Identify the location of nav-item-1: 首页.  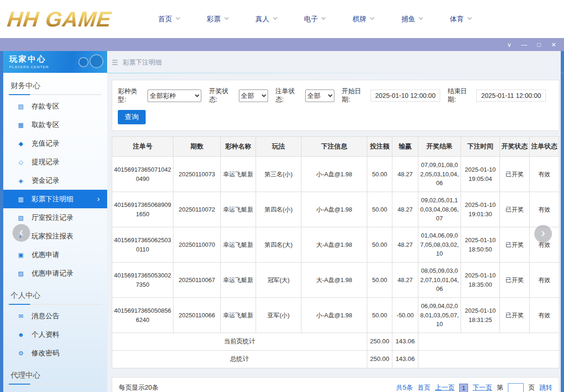
(169, 19).